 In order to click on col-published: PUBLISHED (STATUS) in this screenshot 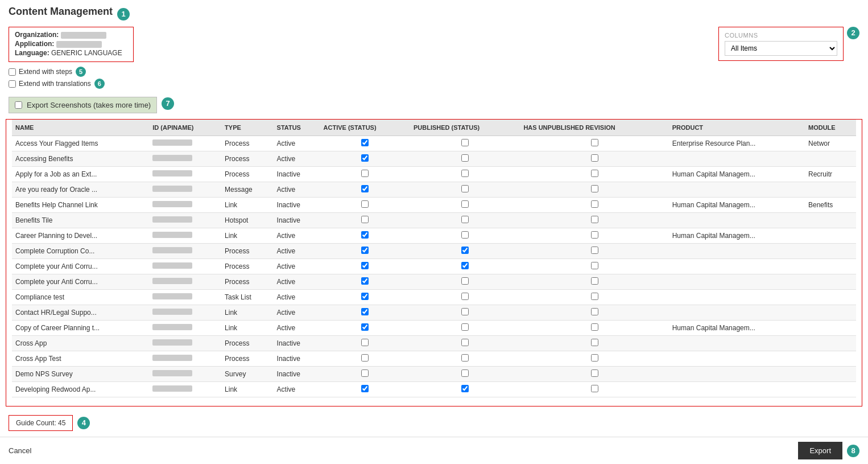, I will do `click(465, 128)`.